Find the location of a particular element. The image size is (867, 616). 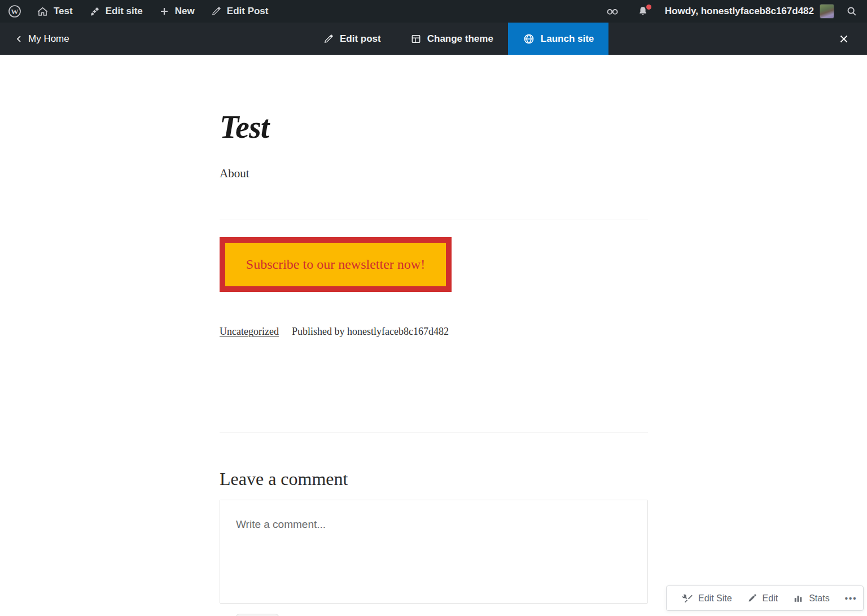

account-menu: Howdy, honestlyfaceb8c167d482 is located at coordinates (750, 11).